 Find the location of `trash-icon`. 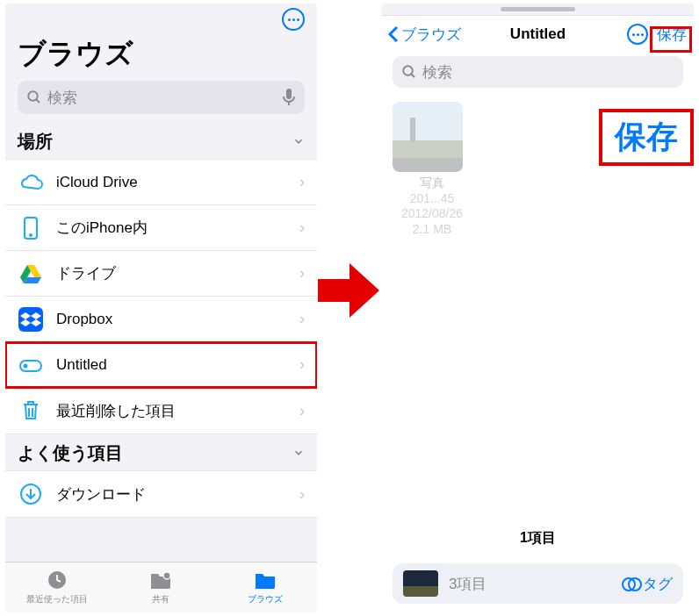

trash-icon is located at coordinates (31, 411).